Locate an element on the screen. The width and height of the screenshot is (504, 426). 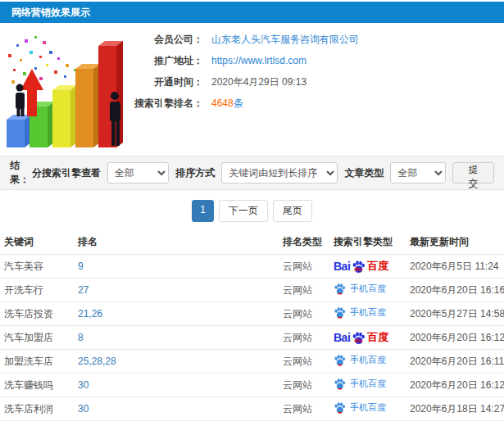
submit-button: 提交 is located at coordinates (474, 173).